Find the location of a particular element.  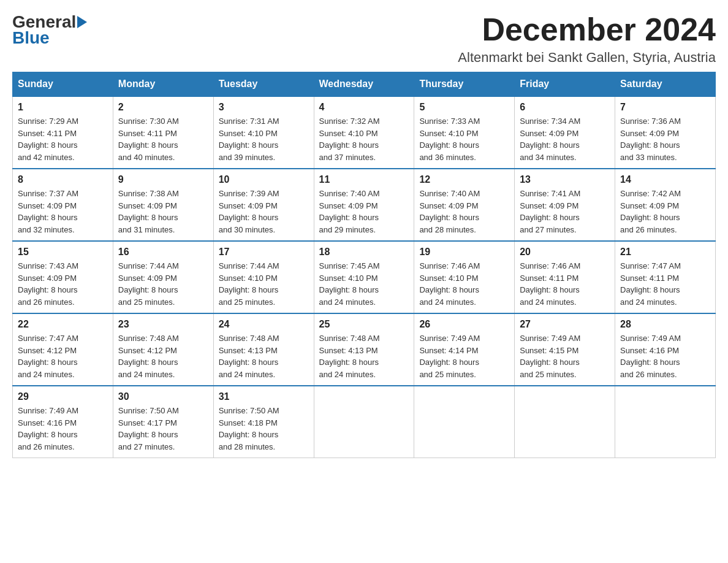

day-number: 5 is located at coordinates (464, 107).